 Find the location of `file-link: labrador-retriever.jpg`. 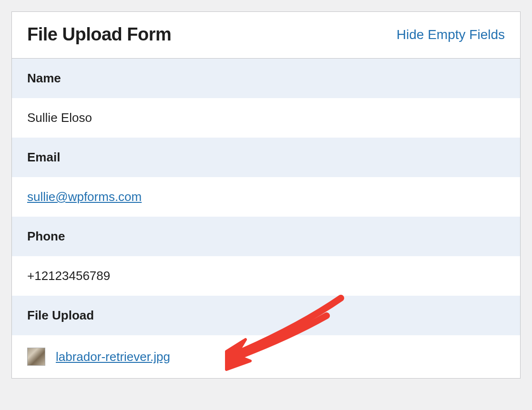

file-link: labrador-retriever.jpg is located at coordinates (113, 357).